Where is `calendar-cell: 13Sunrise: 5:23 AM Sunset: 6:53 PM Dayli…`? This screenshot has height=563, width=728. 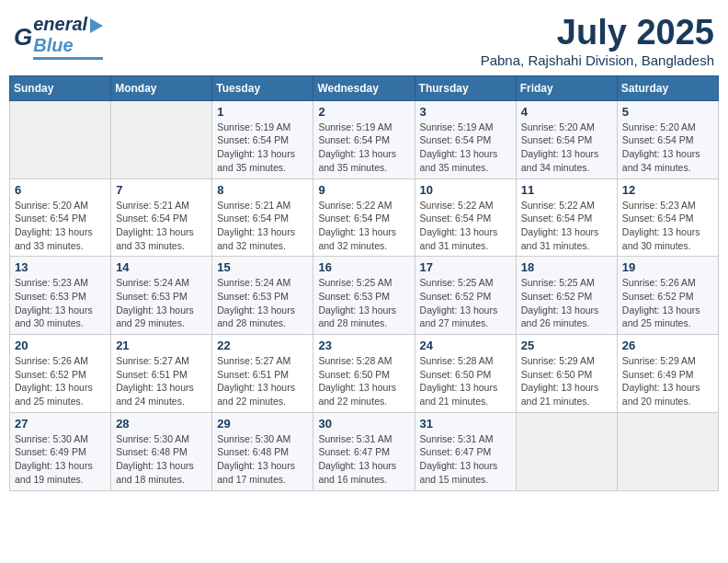 calendar-cell: 13Sunrise: 5:23 AM Sunset: 6:53 PM Dayli… is located at coordinates (61, 296).